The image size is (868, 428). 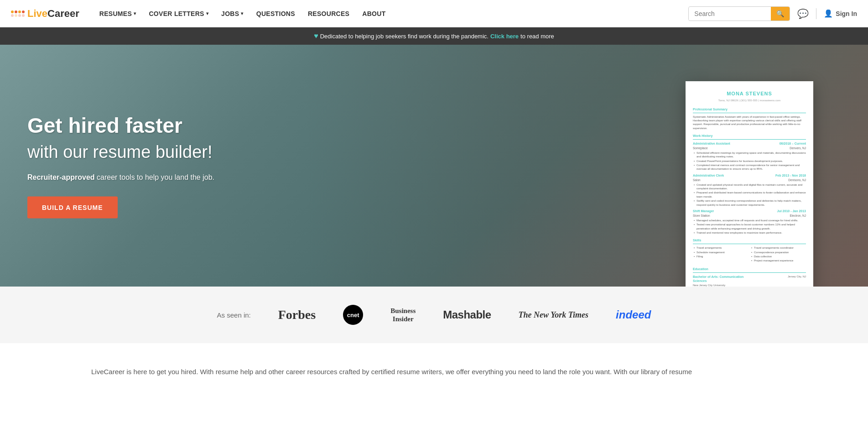 What do you see at coordinates (749, 176) in the screenshot?
I see `resume-job-2-title: Administrative ClerkFeb 2013 - Nov 2018` at bounding box center [749, 176].